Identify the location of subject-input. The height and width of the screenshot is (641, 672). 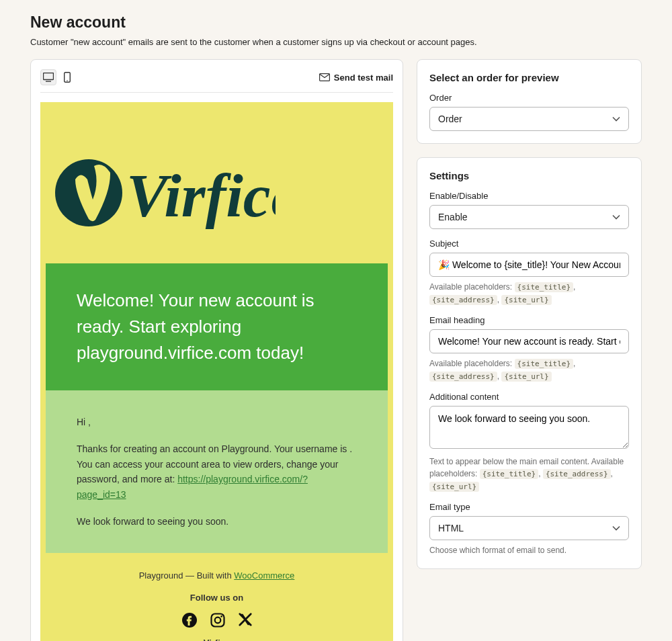
(530, 265).